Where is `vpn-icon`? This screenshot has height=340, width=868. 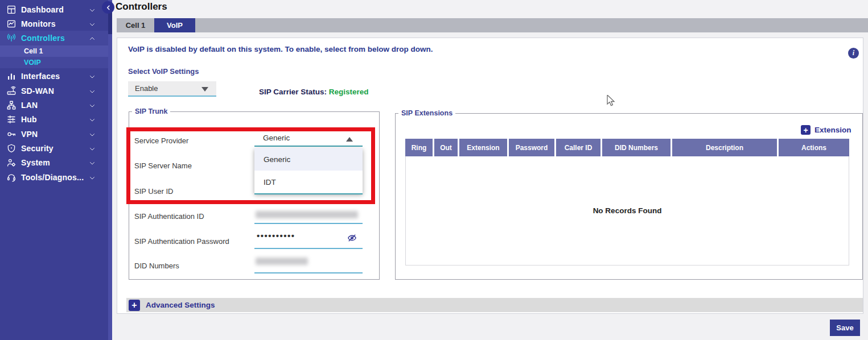
vpn-icon is located at coordinates (11, 134).